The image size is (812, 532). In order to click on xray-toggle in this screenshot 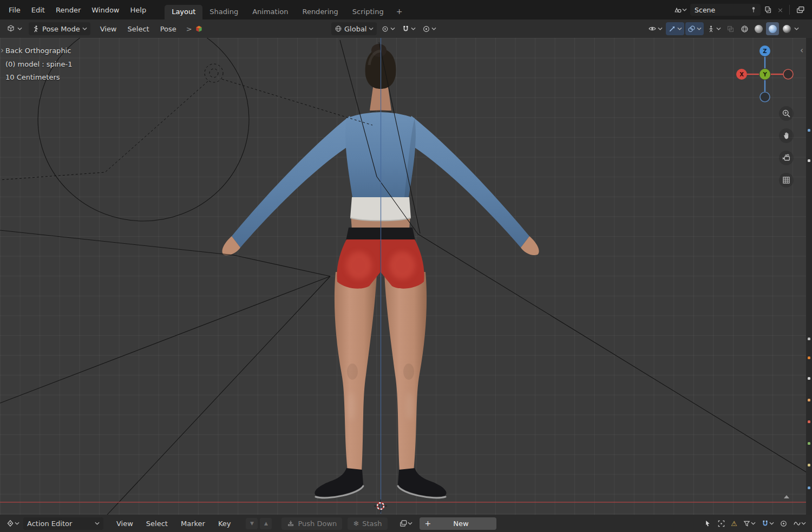, I will do `click(731, 29)`.